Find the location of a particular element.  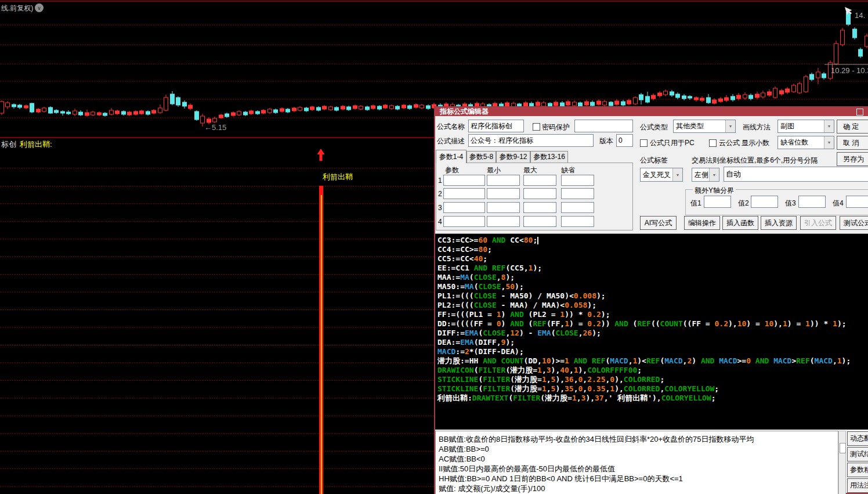

param-input-r1c2 is located at coordinates (504, 180).